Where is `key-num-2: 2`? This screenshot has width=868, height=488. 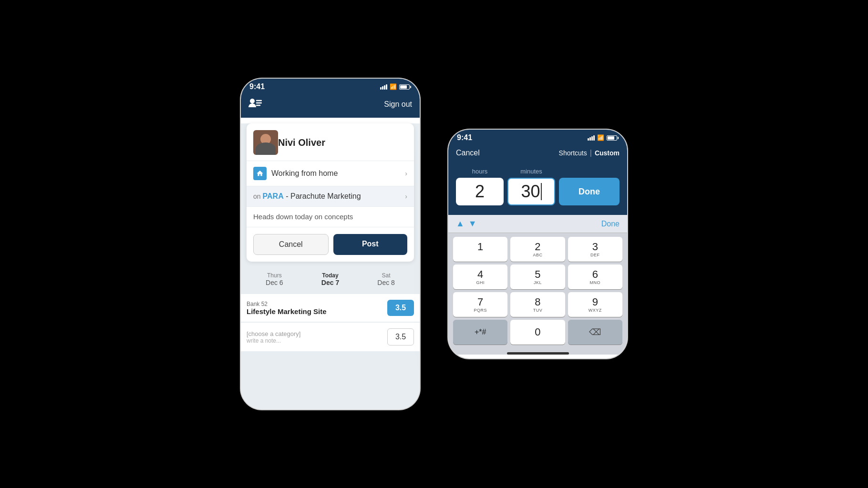
key-num-2: 2 is located at coordinates (537, 247).